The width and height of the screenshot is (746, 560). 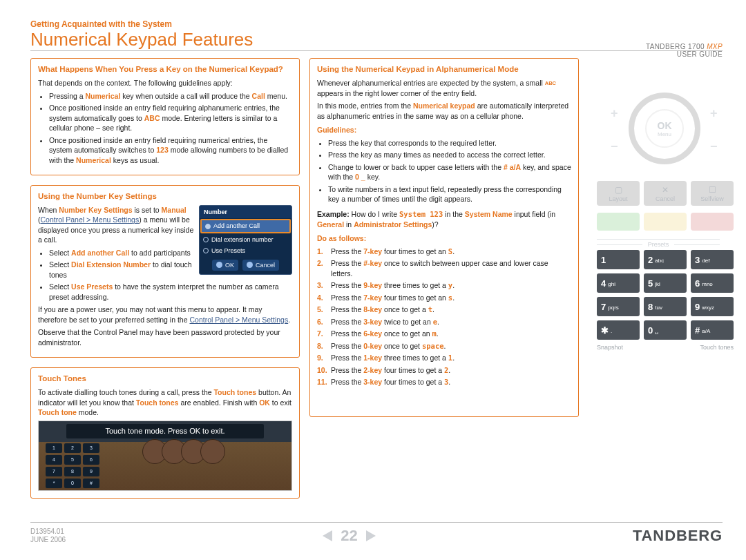 I want to click on box-touch-tones: Touch Tones To activate dialling touch t…, so click(x=165, y=432).